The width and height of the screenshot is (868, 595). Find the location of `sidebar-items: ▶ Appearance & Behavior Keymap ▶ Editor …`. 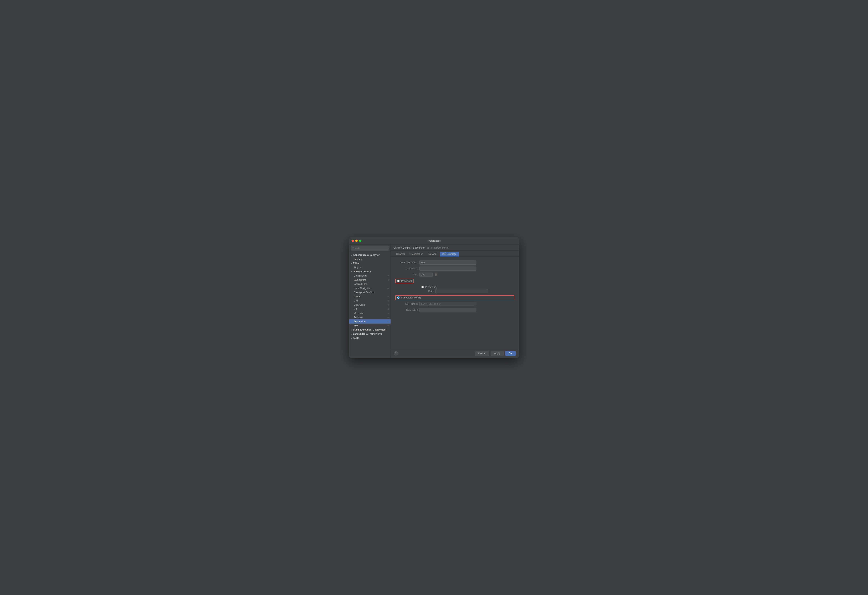

sidebar-items: ▶ Appearance & Behavior Keymap ▶ Editor … is located at coordinates (370, 305).